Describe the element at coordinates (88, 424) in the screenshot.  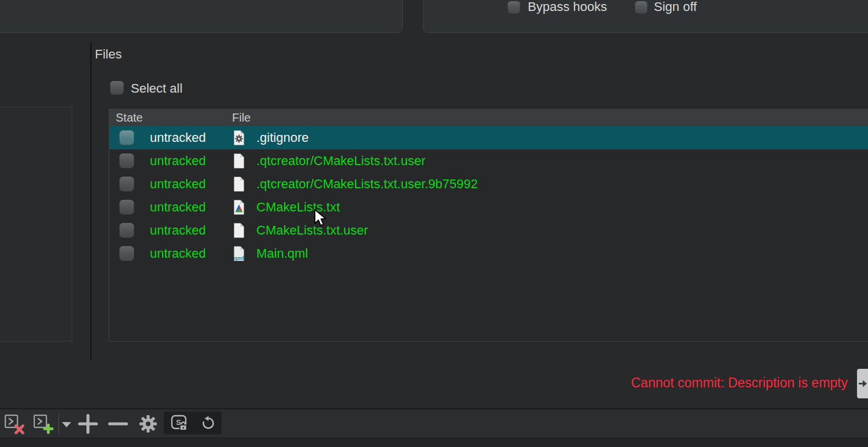
I see `zoom-in-icon` at that location.